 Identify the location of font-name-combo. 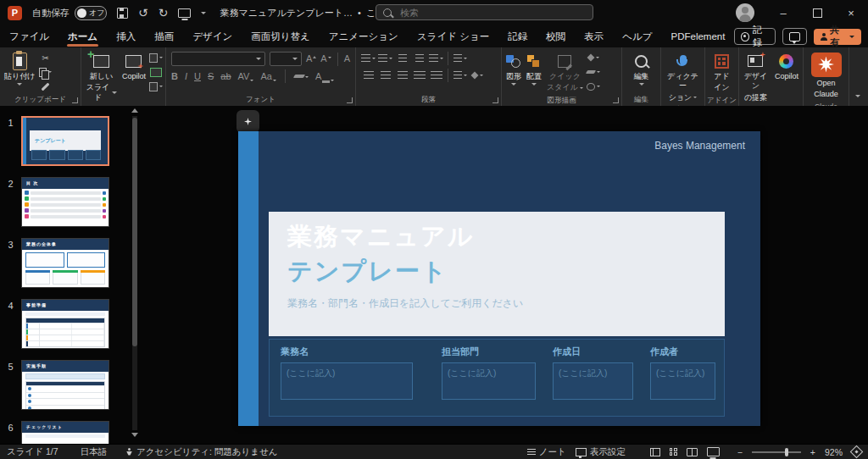
(219, 59).